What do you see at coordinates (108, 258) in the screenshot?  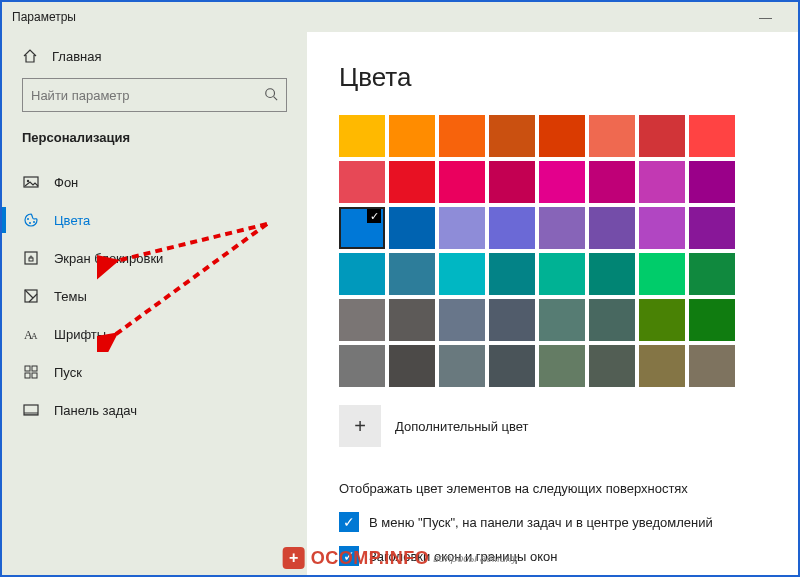 I see `sidebar-item-label: Экран блокировки` at bounding box center [108, 258].